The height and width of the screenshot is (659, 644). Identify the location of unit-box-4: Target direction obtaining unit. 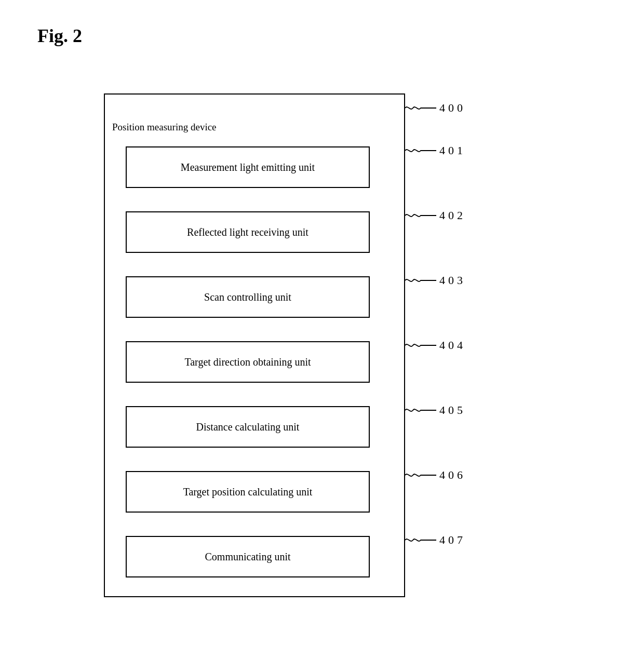
(248, 362).